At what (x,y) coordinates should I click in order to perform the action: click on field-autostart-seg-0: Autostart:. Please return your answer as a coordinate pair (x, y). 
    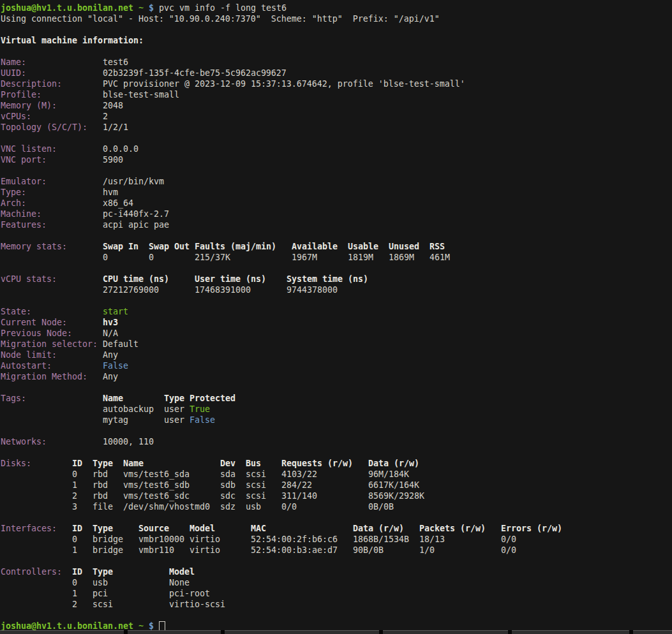
    Looking at the image, I should click on (26, 366).